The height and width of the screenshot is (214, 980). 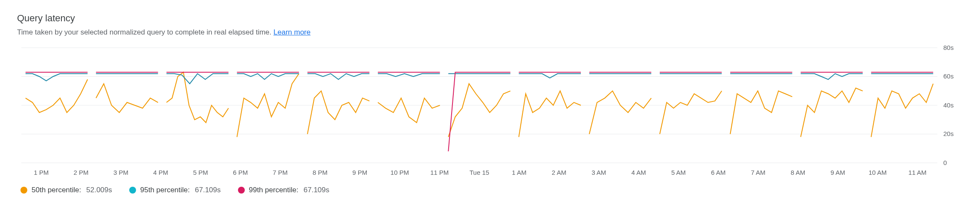 I want to click on svg-text: 10 PM, so click(x=400, y=172).